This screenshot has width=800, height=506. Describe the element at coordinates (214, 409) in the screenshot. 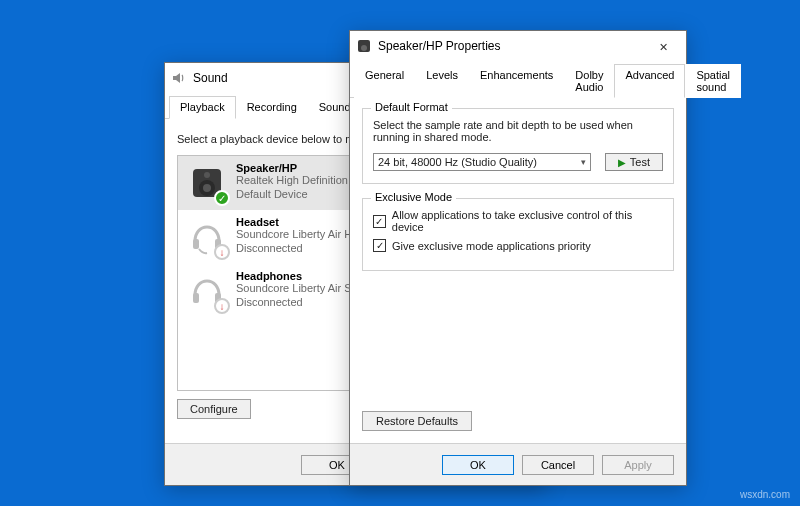

I see `configure-button: Configure` at that location.